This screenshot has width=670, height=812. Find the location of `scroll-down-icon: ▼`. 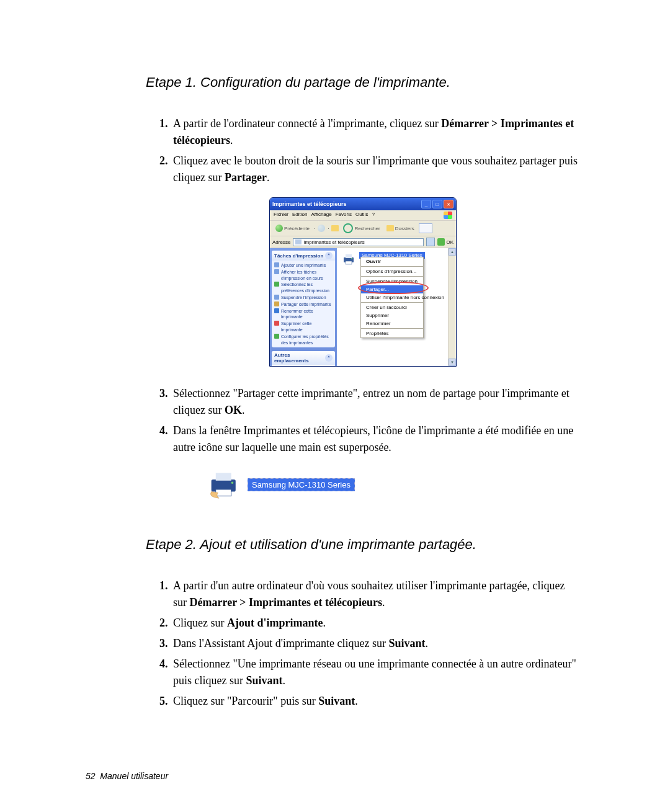

scroll-down-icon: ▼ is located at coordinates (452, 362).